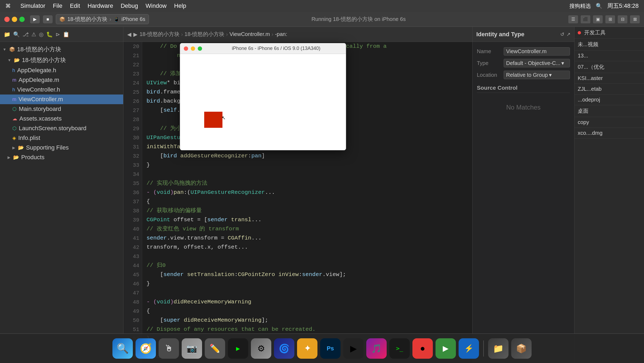 The height and width of the screenshot is (363, 644). What do you see at coordinates (537, 75) in the screenshot?
I see `location-value: Relative to Group ▾` at bounding box center [537, 75].